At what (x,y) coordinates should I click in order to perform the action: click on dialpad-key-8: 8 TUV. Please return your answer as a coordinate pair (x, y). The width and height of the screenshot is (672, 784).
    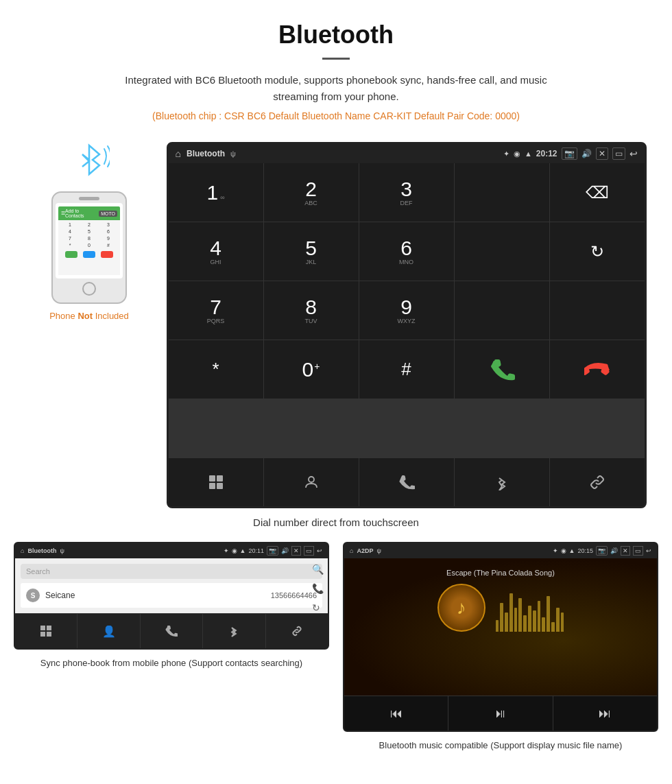
    Looking at the image, I should click on (311, 310).